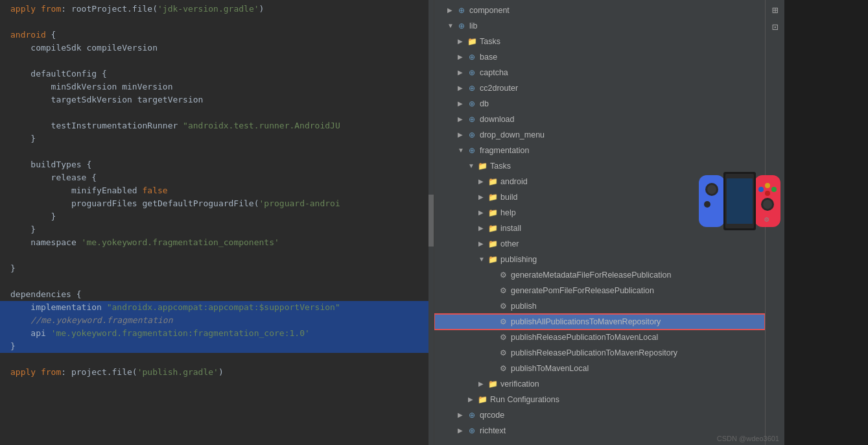  Describe the element at coordinates (499, 88) in the screenshot. I see `tree-label: cc2drouter` at that location.